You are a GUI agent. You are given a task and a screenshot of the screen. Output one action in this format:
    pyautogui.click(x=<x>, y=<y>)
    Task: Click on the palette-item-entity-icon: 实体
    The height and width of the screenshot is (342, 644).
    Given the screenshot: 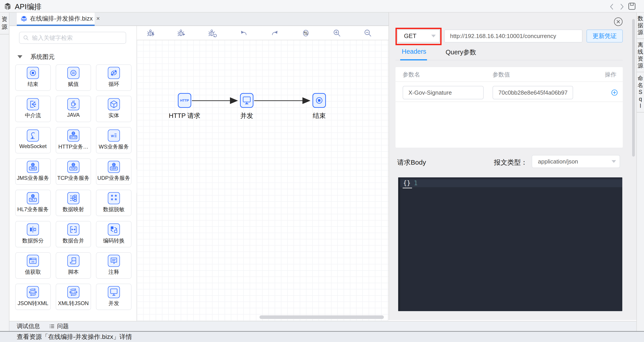 What is the action you would take?
    pyautogui.click(x=114, y=109)
    